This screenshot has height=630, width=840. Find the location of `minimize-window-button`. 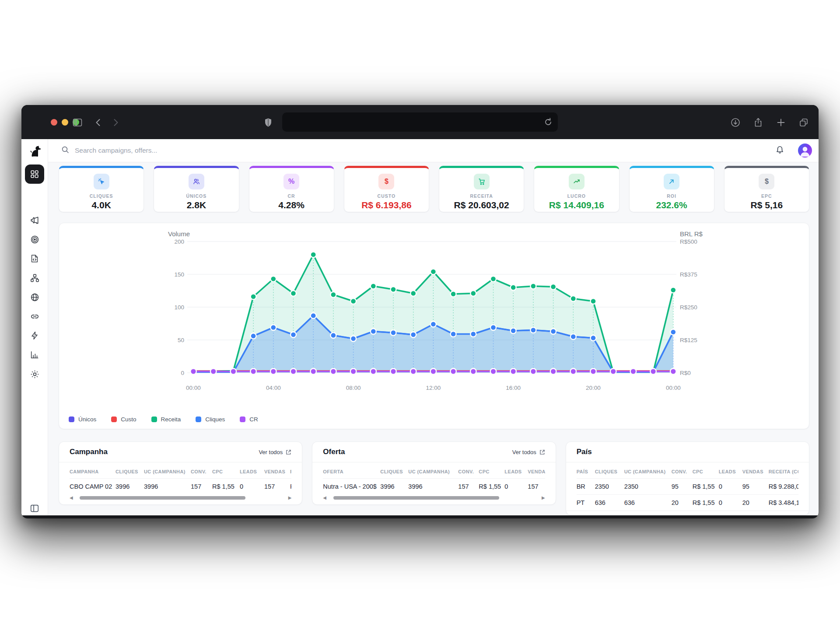

minimize-window-button is located at coordinates (65, 122).